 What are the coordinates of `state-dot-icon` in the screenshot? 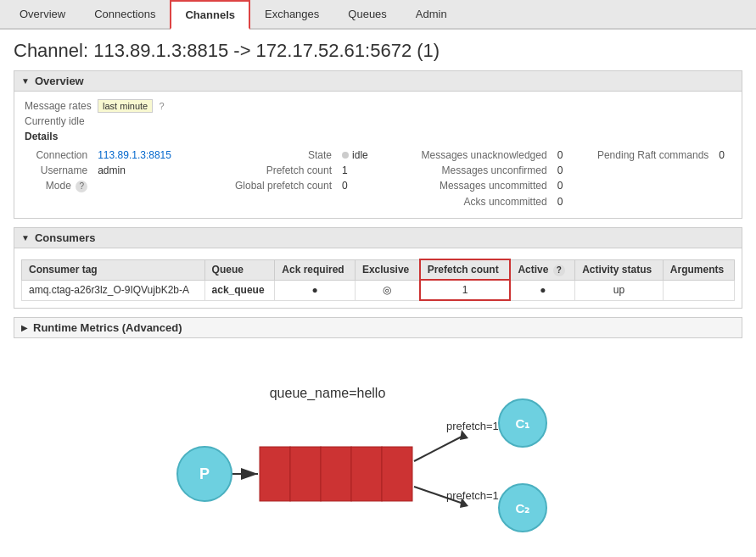 It's located at (345, 155).